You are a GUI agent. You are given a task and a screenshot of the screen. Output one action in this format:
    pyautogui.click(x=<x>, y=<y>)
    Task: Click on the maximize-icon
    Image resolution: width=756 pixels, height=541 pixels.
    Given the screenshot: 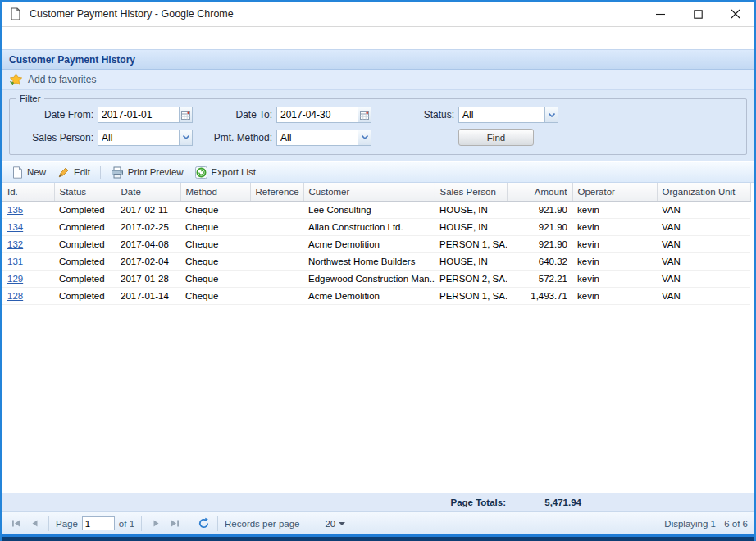 What is the action you would take?
    pyautogui.click(x=699, y=15)
    